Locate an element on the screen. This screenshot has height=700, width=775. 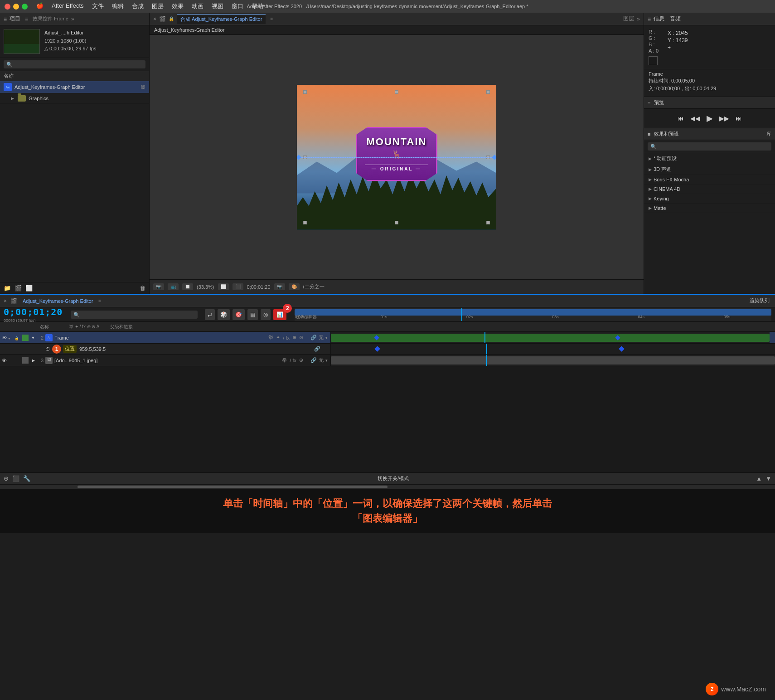
comp-tab-close: × is located at coordinates (155, 19).